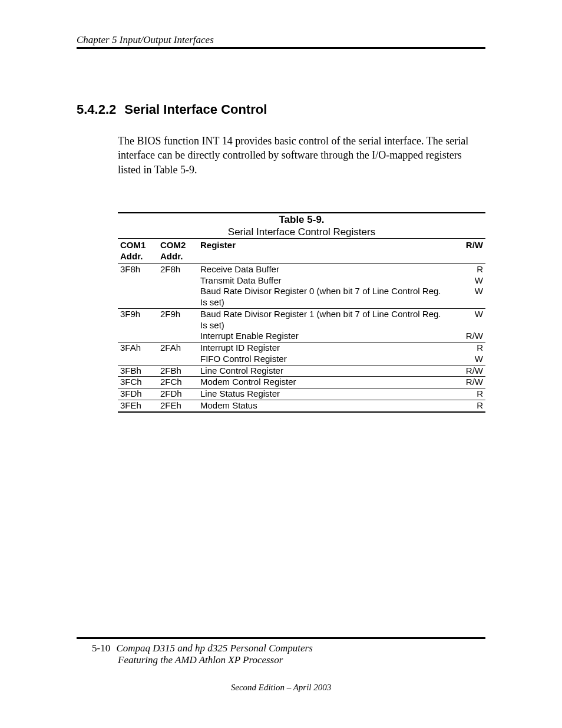  Describe the element at coordinates (178, 269) in the screenshot. I see `cell-com2: 2F8h` at that location.